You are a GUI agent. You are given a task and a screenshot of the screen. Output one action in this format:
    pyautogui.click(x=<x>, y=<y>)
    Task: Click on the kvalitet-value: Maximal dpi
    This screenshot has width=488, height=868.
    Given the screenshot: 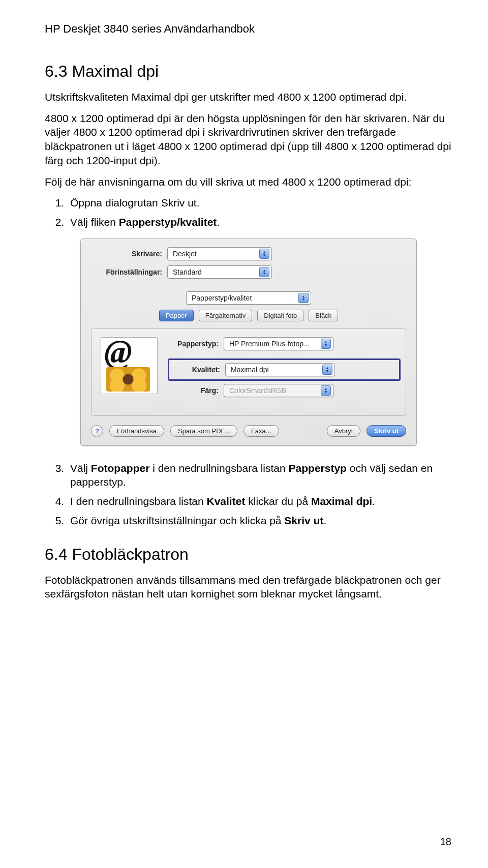 What is the action you would take?
    pyautogui.click(x=250, y=370)
    